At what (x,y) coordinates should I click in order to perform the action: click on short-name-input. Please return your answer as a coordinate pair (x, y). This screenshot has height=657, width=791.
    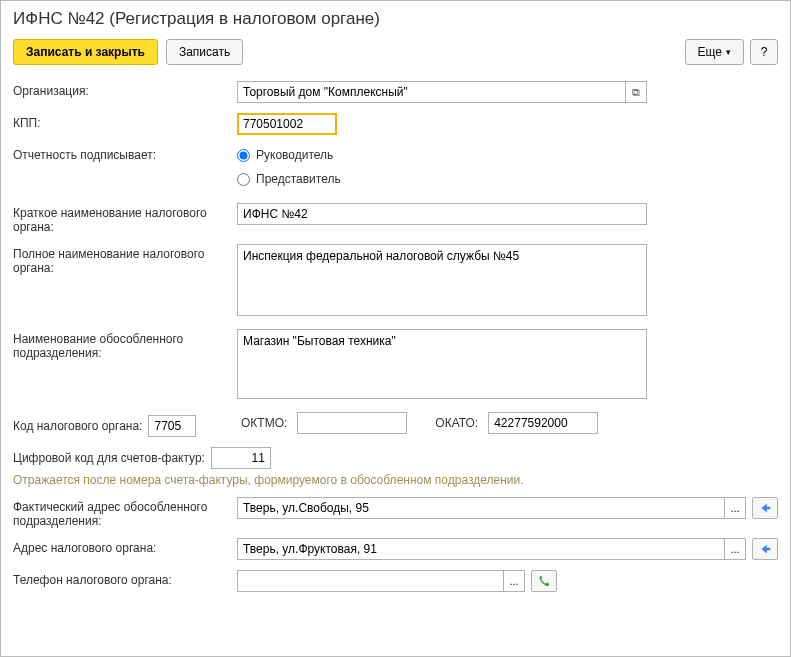
    Looking at the image, I should click on (442, 214).